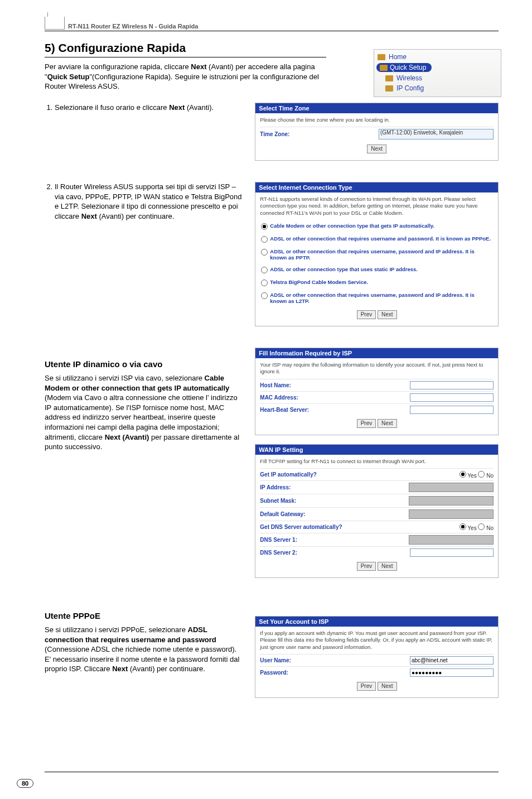 The image size is (532, 799). What do you see at coordinates (367, 566) in the screenshot?
I see `wan-prev-button: Prev` at bounding box center [367, 566].